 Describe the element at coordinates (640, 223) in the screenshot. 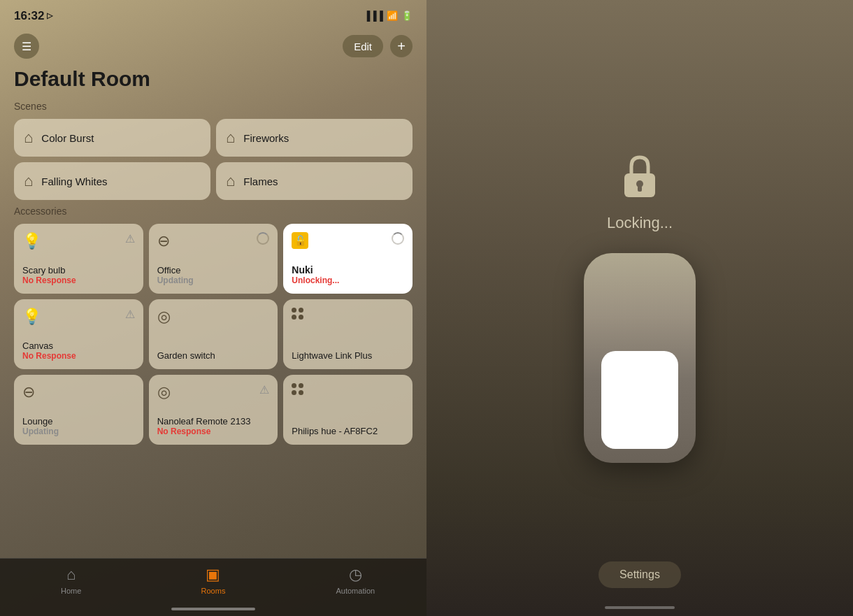

I see `locking-text: Locking...` at that location.